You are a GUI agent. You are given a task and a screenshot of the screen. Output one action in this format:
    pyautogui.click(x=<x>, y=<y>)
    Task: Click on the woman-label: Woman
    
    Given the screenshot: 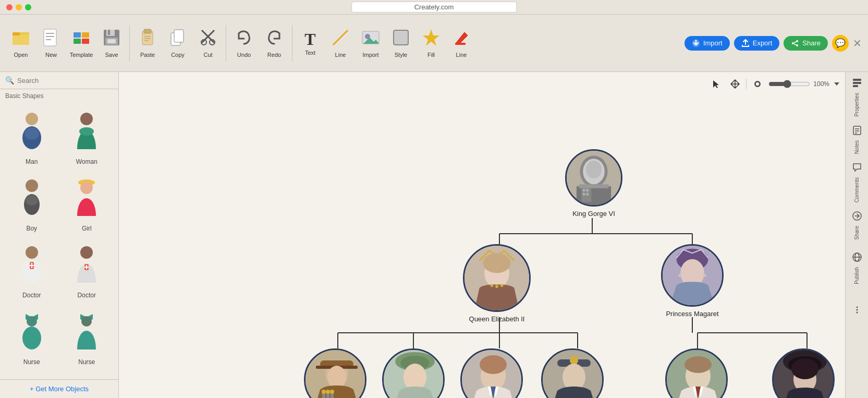 What is the action you would take?
    pyautogui.click(x=87, y=162)
    